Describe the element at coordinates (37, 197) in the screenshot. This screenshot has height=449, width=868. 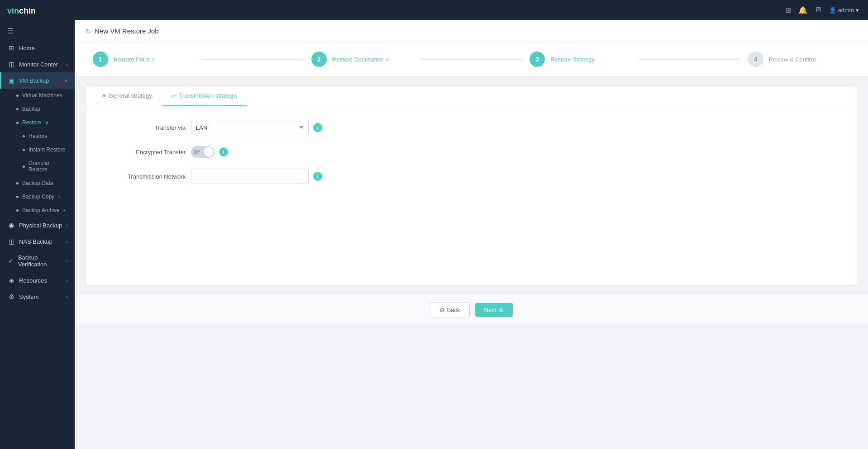
I see `sidebar-item-backup-copy: Backup Copy ›` at that location.